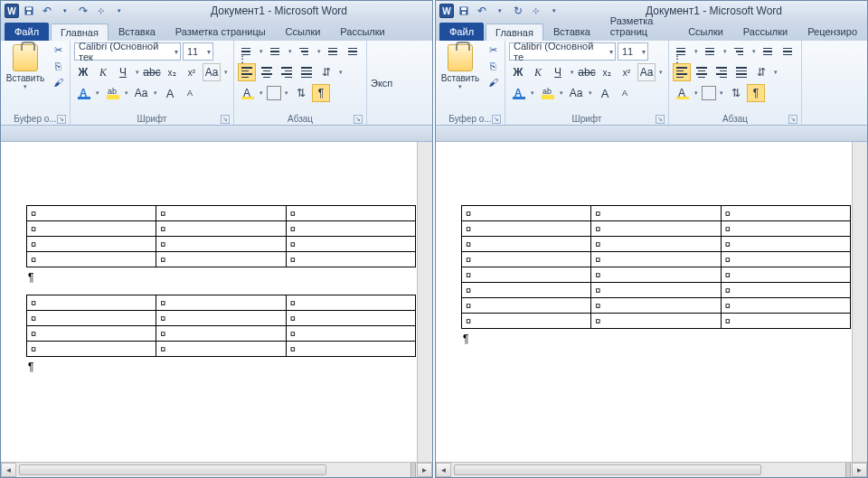  Describe the element at coordinates (682, 72) in the screenshot. I see `align-left-button` at that location.